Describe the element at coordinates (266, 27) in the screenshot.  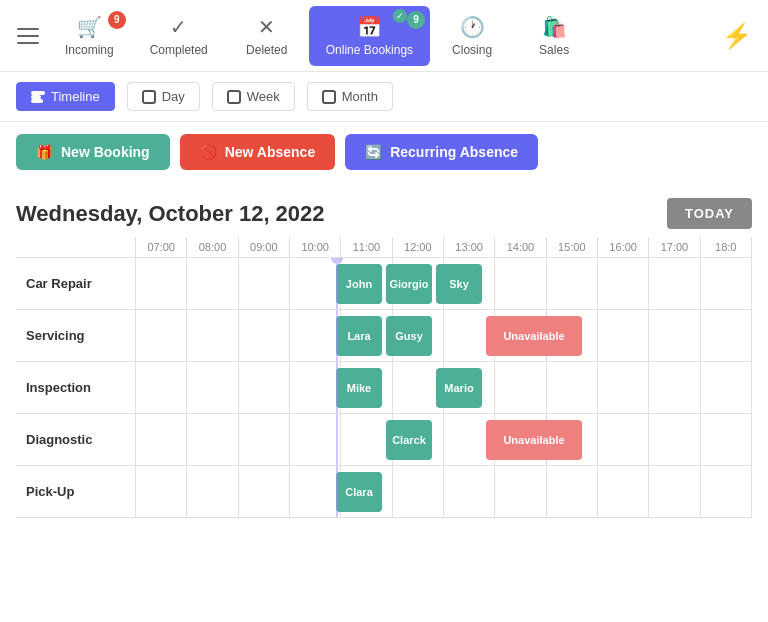
I see `delete-icon: ✕` at that location.